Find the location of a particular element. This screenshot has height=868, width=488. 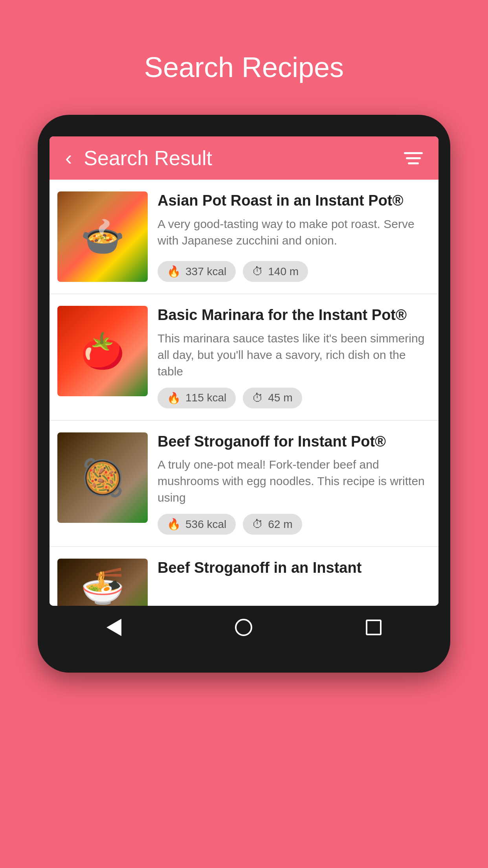

recipe-item-asian-pot-roast: Asian Pot Roast in an Instant Pot® A ver… is located at coordinates (244, 237).